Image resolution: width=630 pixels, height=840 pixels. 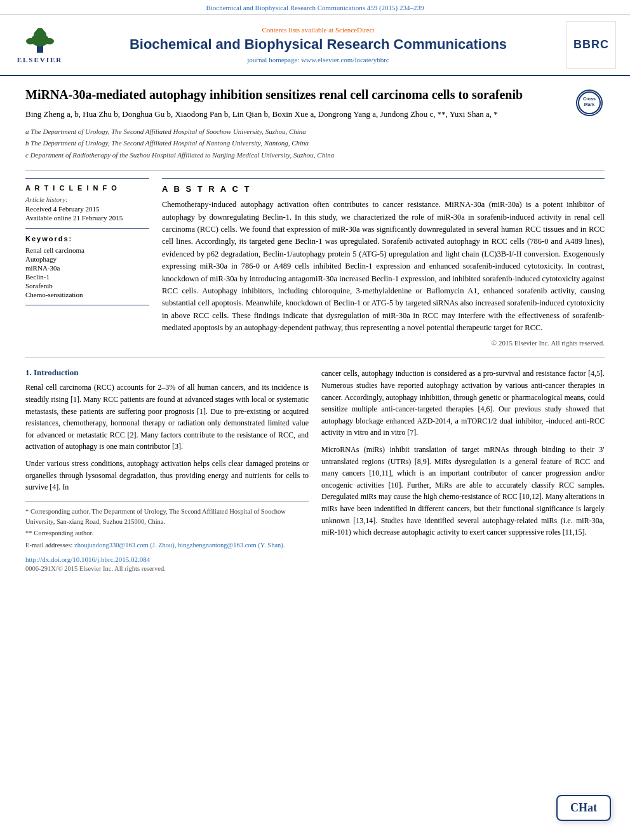 I want to click on keyword-3: miRNA-30a, so click(x=88, y=268).